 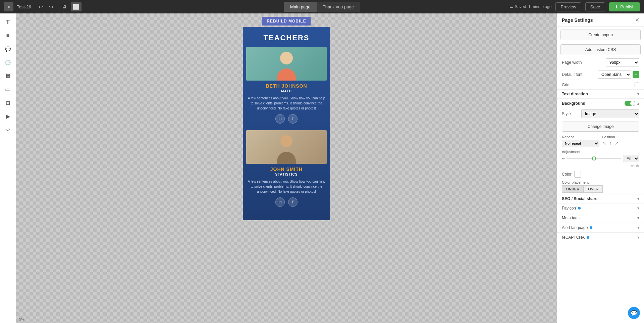 I want to click on device-switcher: 🖥 ⬜, so click(x=70, y=7).